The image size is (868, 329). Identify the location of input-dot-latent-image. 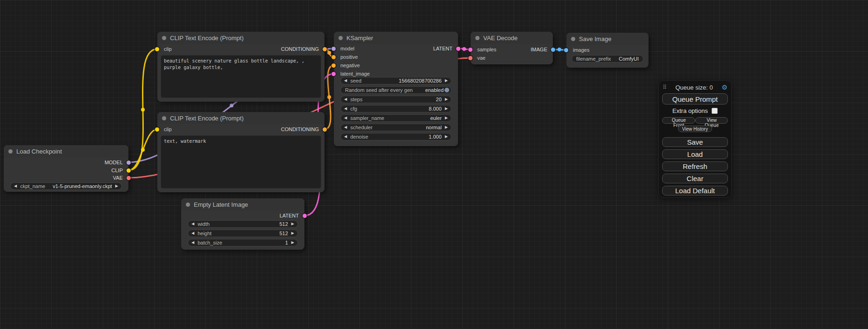
(333, 74).